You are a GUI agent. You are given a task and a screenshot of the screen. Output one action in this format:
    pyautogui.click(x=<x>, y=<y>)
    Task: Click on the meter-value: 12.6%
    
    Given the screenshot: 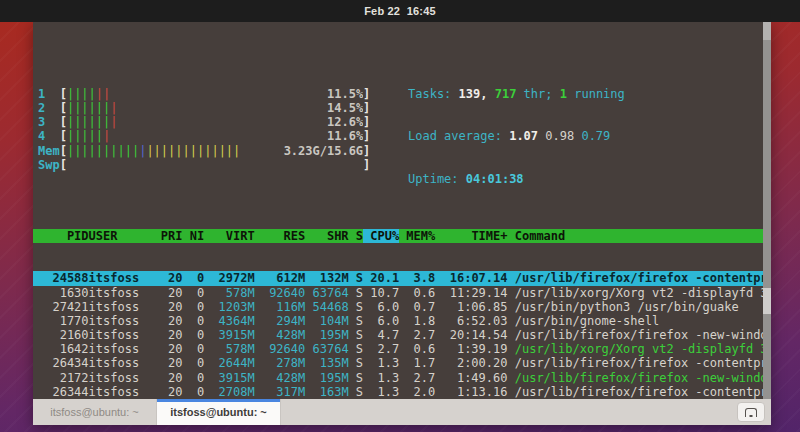 What is the action you would take?
    pyautogui.click(x=345, y=122)
    